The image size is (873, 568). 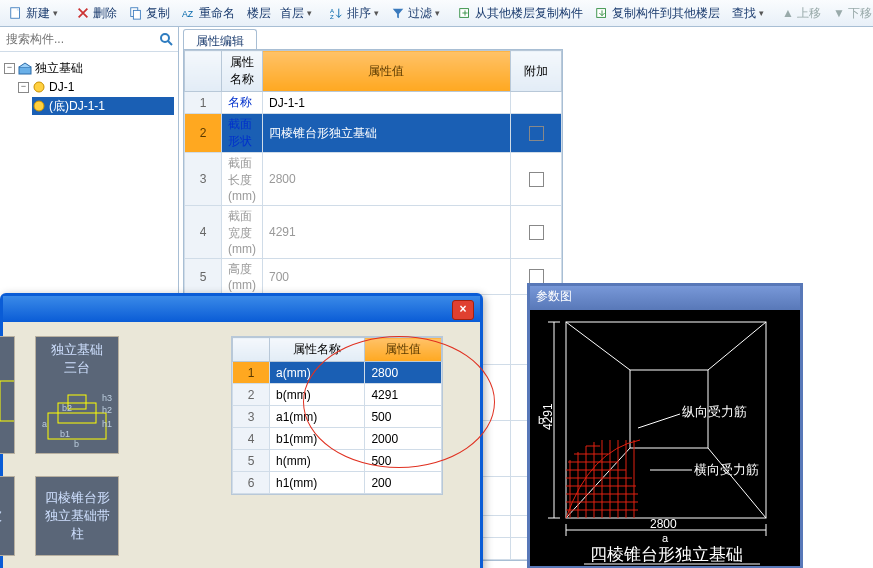 I want to click on svg-text: AZ, so click(x=188, y=14).